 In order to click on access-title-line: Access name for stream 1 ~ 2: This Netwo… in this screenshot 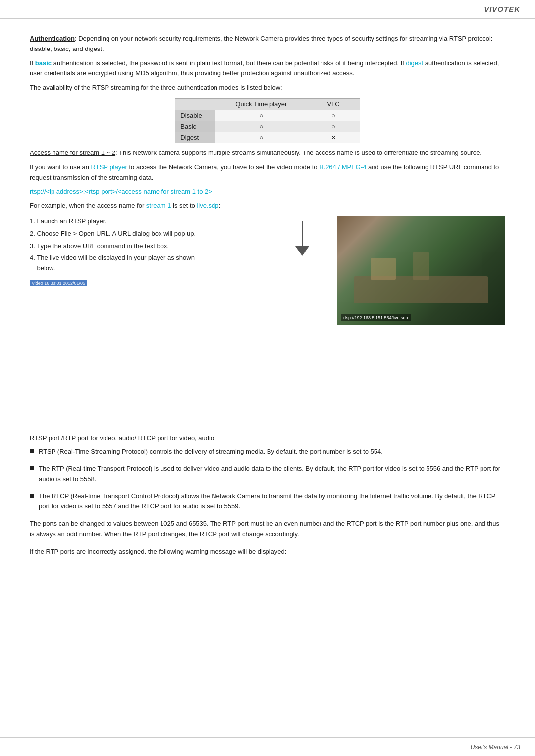, I will do `click(268, 153)`.